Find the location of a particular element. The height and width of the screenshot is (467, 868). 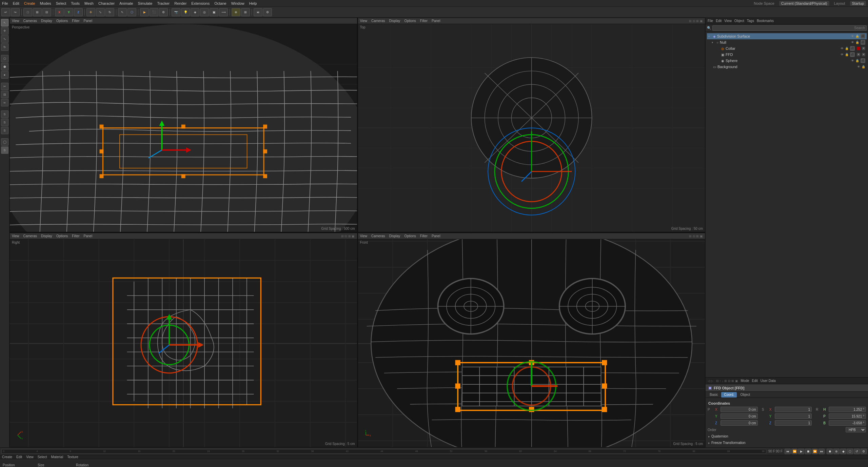

menu-item-modes: Modes is located at coordinates (45, 3).